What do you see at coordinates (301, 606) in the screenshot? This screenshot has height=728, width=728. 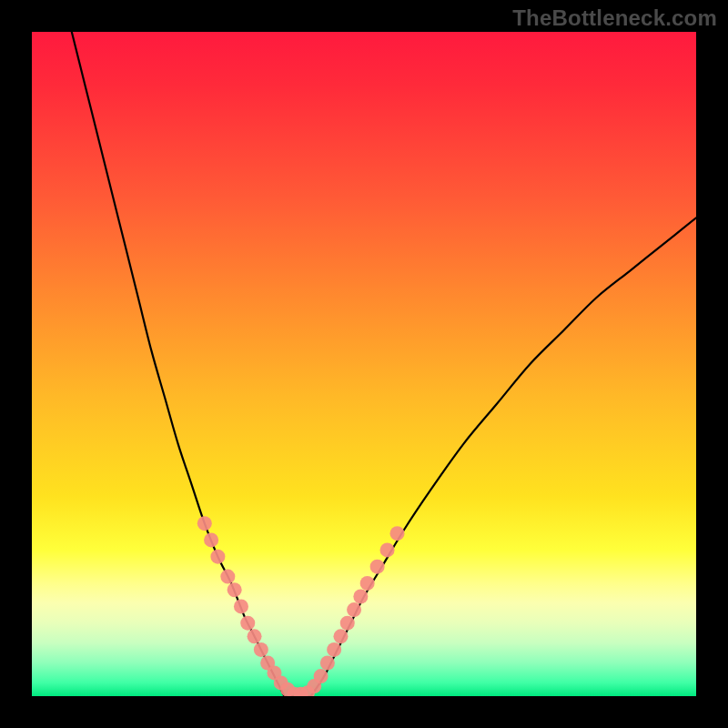 I see `marker-group` at bounding box center [301, 606].